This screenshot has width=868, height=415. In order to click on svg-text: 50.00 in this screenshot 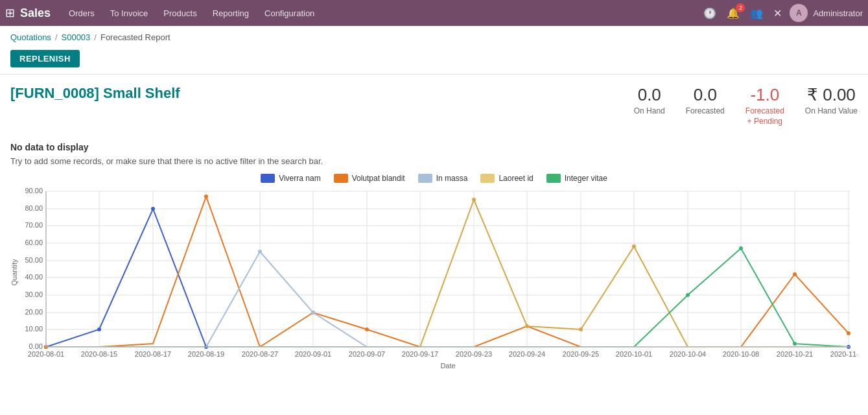, I will do `click(34, 260)`.